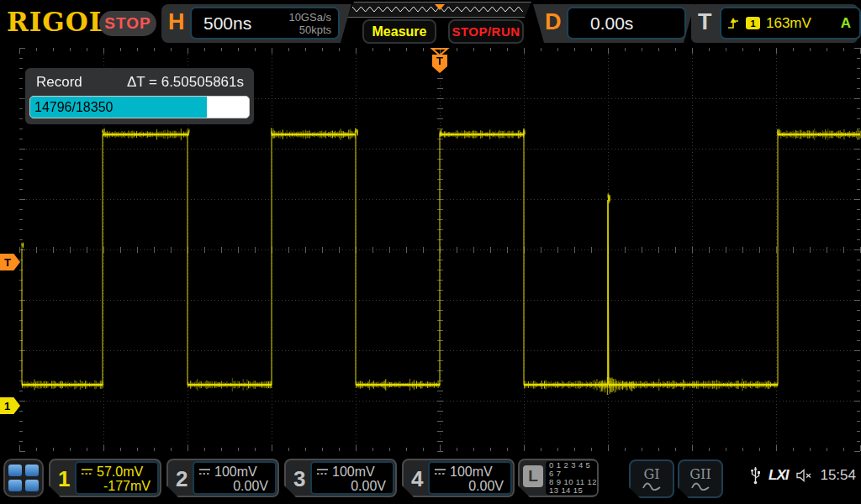 The height and width of the screenshot is (504, 861). What do you see at coordinates (470, 486) in the screenshot?
I see `channel-4-offset: 0.00V` at bounding box center [470, 486].